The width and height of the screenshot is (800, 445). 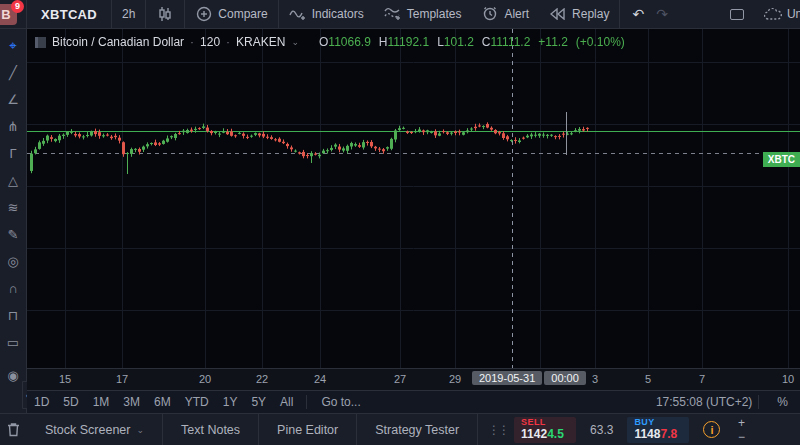 What do you see at coordinates (658, 434) in the screenshot?
I see `buy-price: 11487.8` at bounding box center [658, 434].